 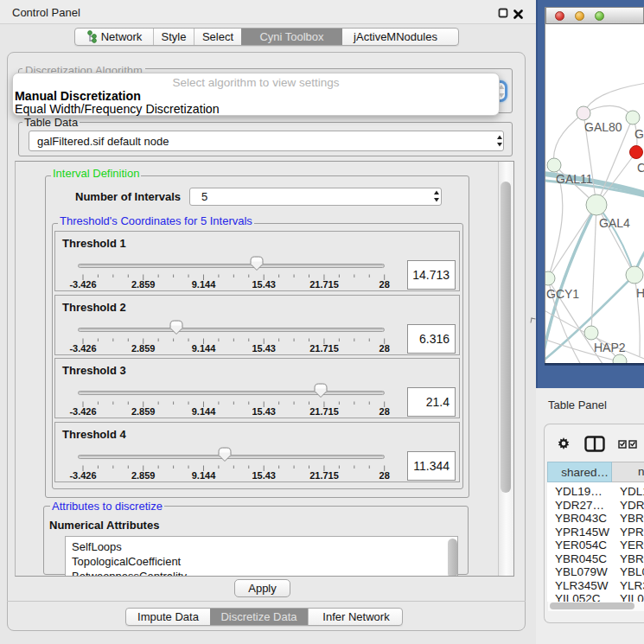 I want to click on svg-text: C, so click(x=641, y=168).